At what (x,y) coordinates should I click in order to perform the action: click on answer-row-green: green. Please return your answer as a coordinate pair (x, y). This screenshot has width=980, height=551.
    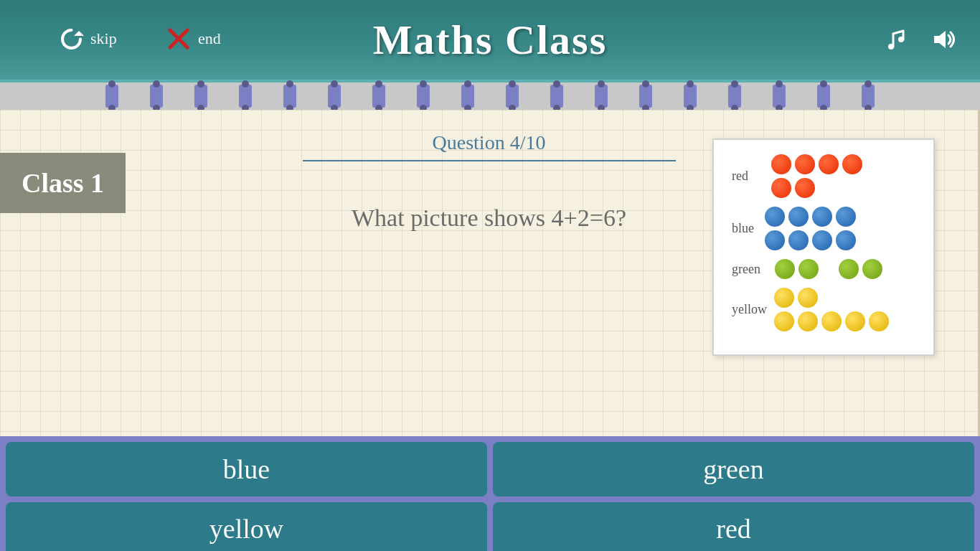
    Looking at the image, I should click on (824, 269).